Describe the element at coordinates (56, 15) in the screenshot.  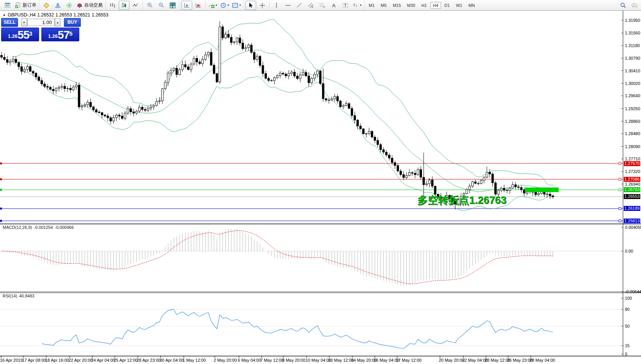
I see `symbol-info-line: ▲GBPUSD-,H41.265321.265531.265211.26553` at that location.